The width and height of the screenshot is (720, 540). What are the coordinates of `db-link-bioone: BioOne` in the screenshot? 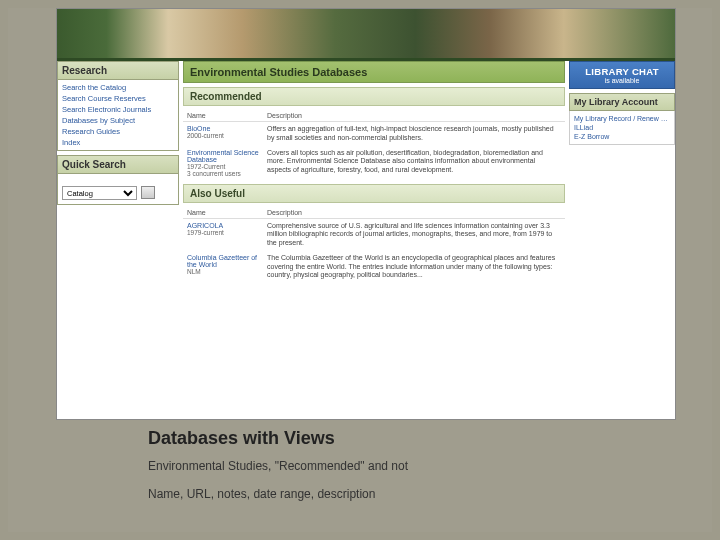 It's located at (198, 128).